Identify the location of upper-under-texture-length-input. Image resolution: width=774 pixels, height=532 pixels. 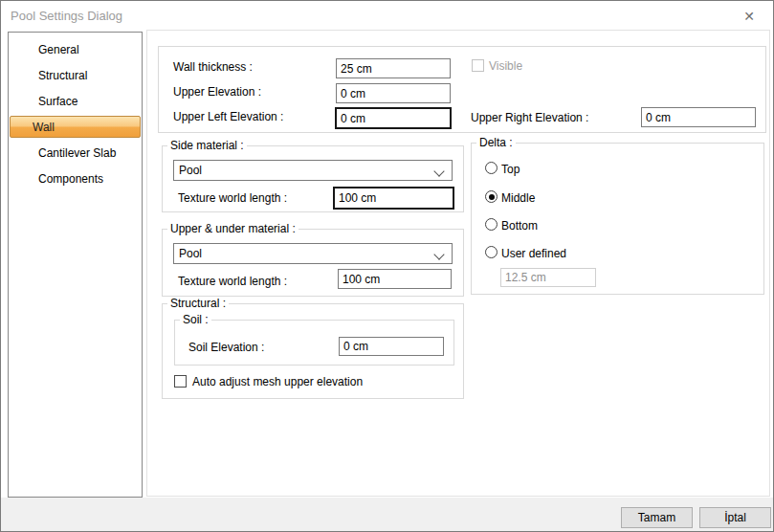
(394, 279).